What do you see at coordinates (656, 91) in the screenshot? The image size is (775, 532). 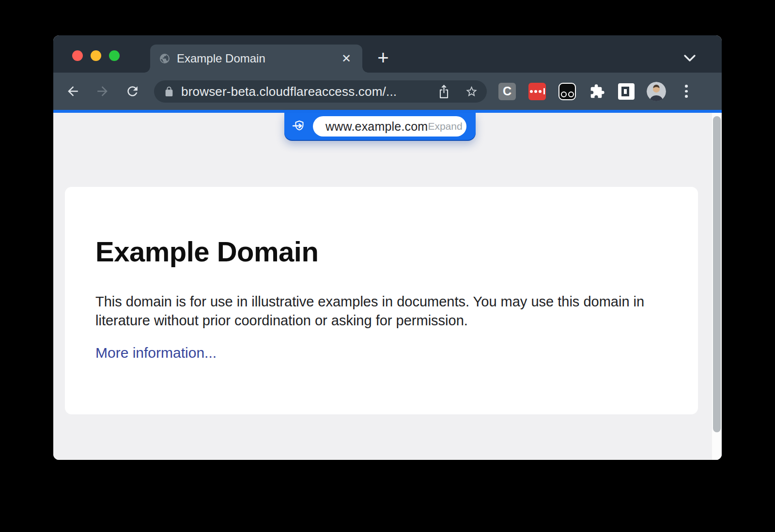 I see `profile-avatar` at bounding box center [656, 91].